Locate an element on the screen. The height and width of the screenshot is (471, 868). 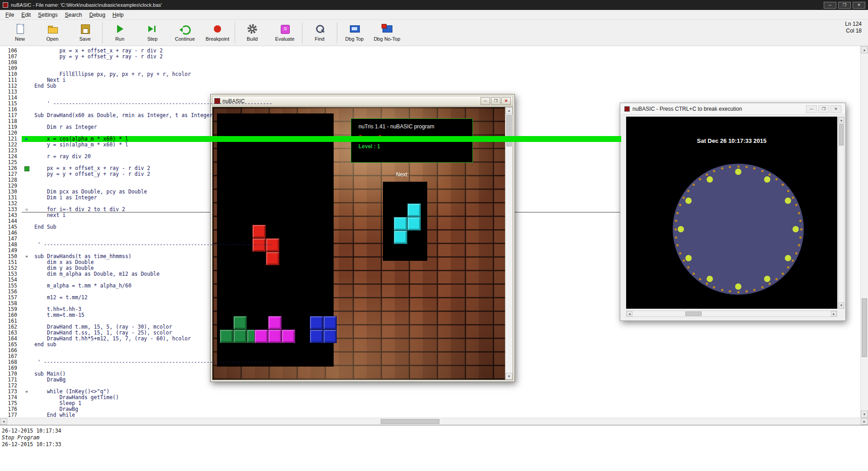
code-text: DrawHands getTime() is located at coordinates (76, 397).